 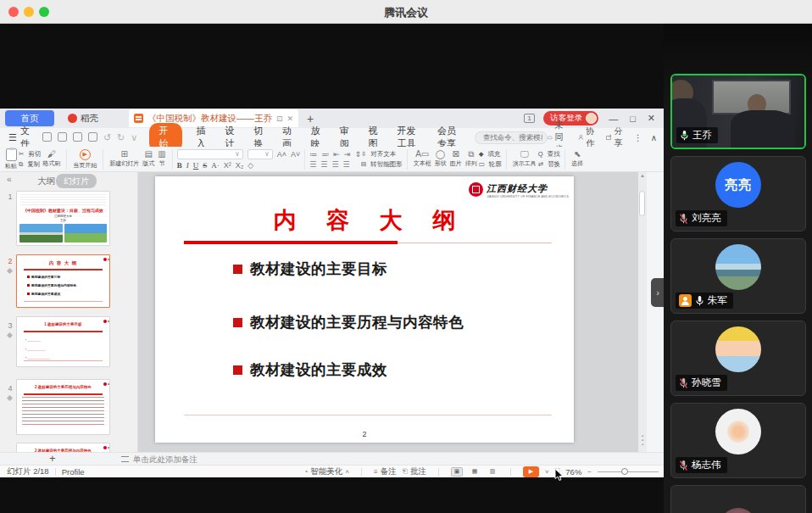 I want to click on format-painter-button: 🖌 格式刷, so click(x=51, y=159).